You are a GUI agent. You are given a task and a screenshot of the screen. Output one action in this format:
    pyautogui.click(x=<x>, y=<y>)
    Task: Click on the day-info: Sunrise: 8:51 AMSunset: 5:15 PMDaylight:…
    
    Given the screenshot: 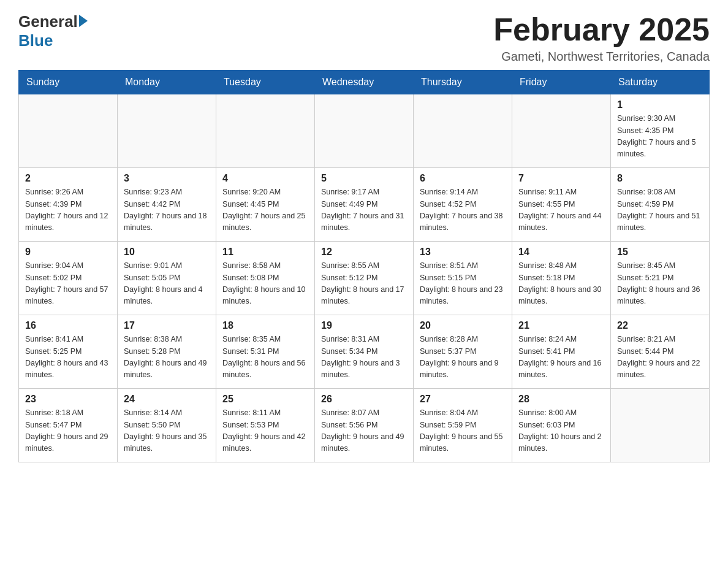 What is the action you would take?
    pyautogui.click(x=463, y=284)
    